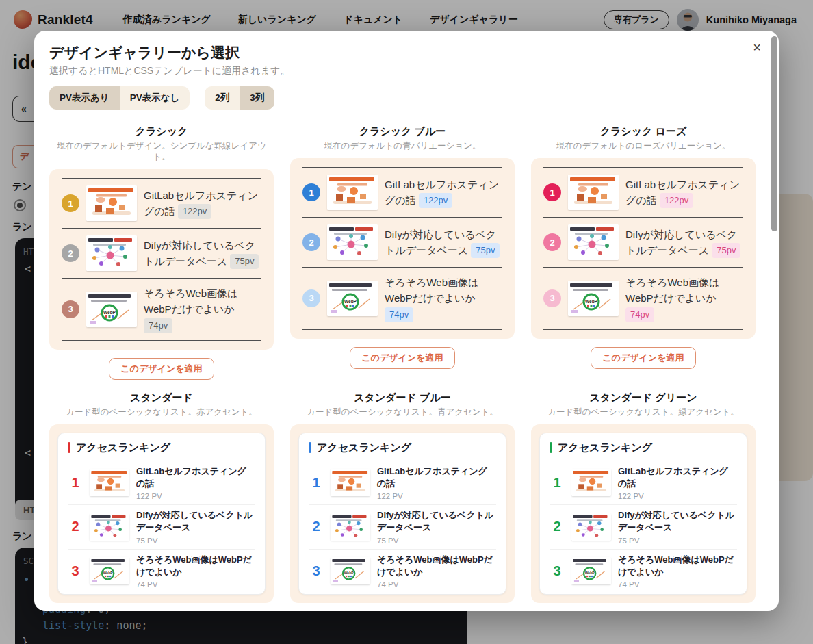  I want to click on ranking-item: 1GitLabセルフホスティングの話 122pv, so click(402, 193).